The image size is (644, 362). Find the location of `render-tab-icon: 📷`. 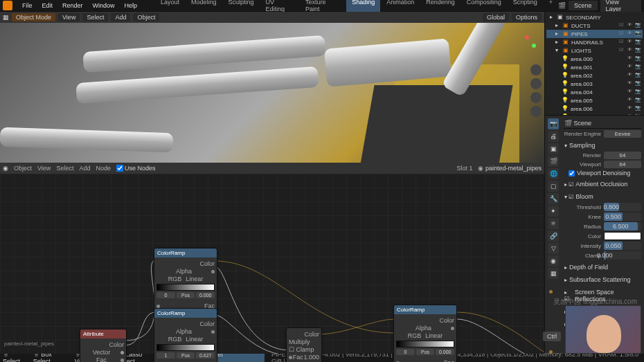

render-tab-icon: 📷 is located at coordinates (553, 124).